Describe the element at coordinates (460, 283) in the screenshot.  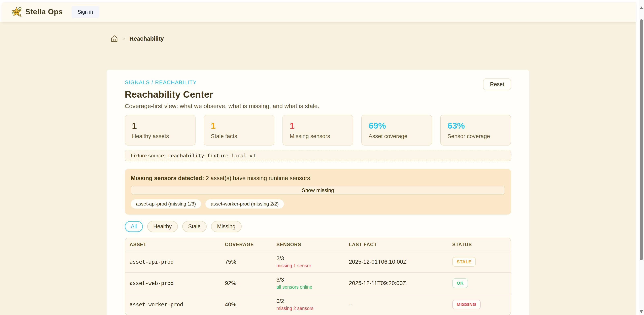
I see `status-badge-ok: OK` at that location.